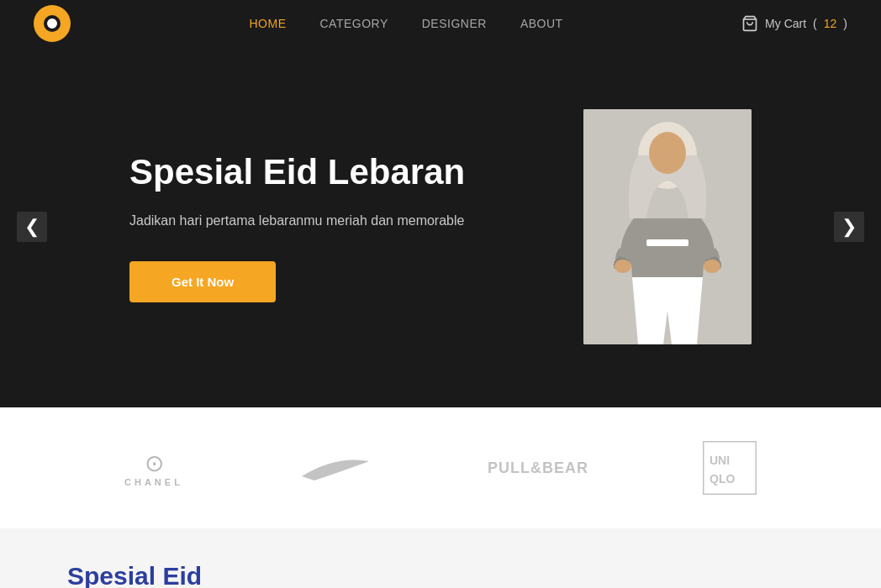 The width and height of the screenshot is (881, 588). Describe the element at coordinates (541, 24) in the screenshot. I see `nav-link-about: ABOUT` at that location.